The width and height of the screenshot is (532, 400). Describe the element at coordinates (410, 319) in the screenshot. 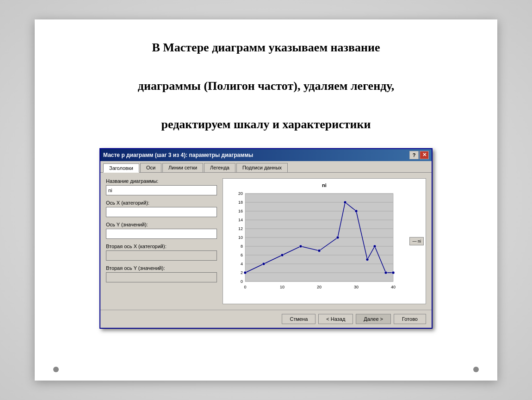

I see `finish-button: Готово` at that location.